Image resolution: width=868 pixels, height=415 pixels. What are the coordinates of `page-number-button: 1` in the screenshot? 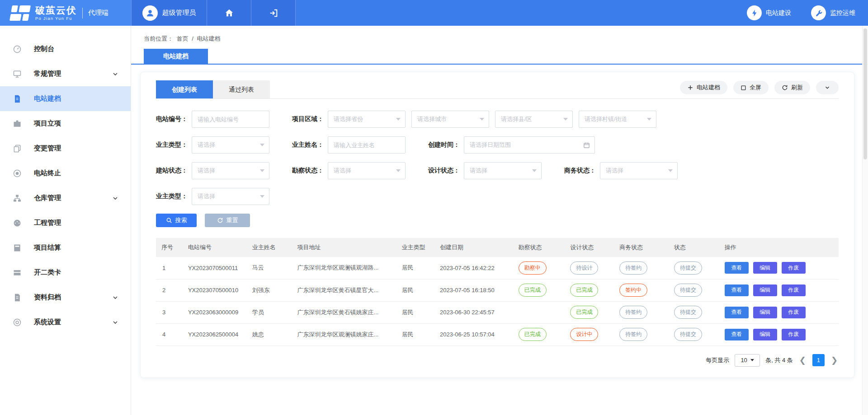 It's located at (818, 360).